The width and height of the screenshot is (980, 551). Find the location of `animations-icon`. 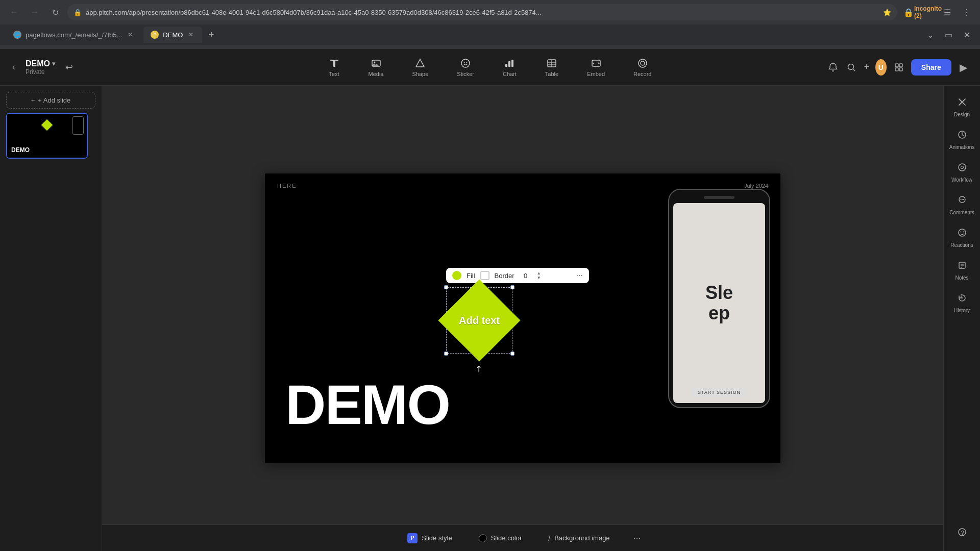

animations-icon is located at coordinates (962, 136).